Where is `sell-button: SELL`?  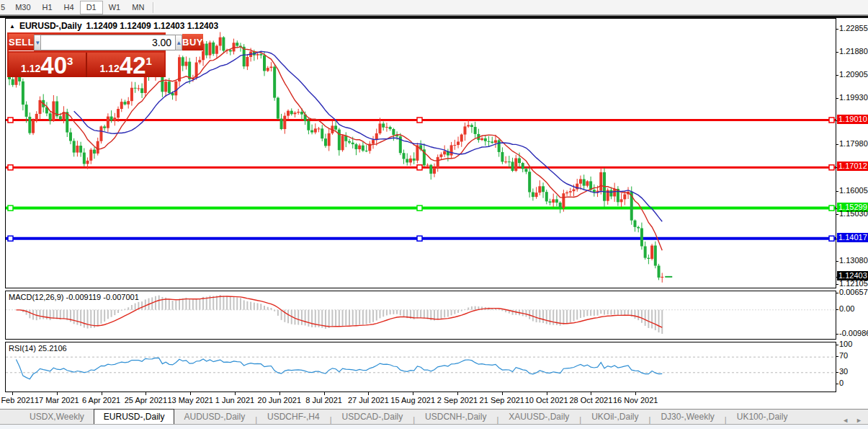 sell-button: SELL is located at coordinates (22, 43).